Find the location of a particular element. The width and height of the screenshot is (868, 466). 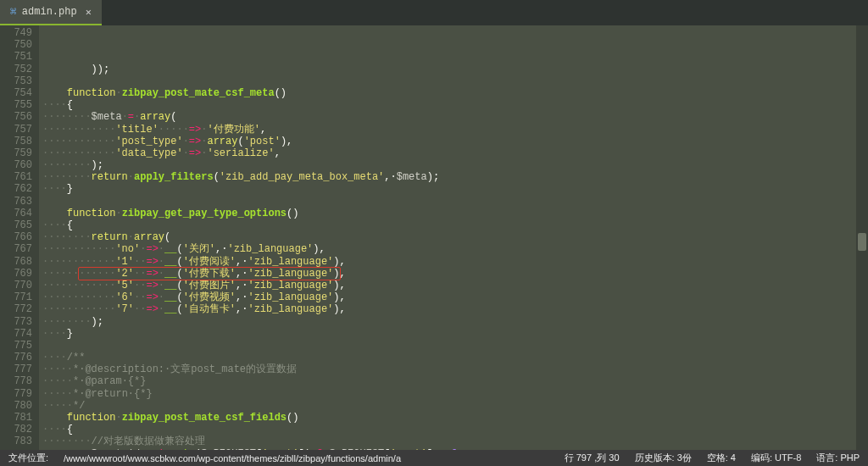

code-line: )); is located at coordinates (453, 69).